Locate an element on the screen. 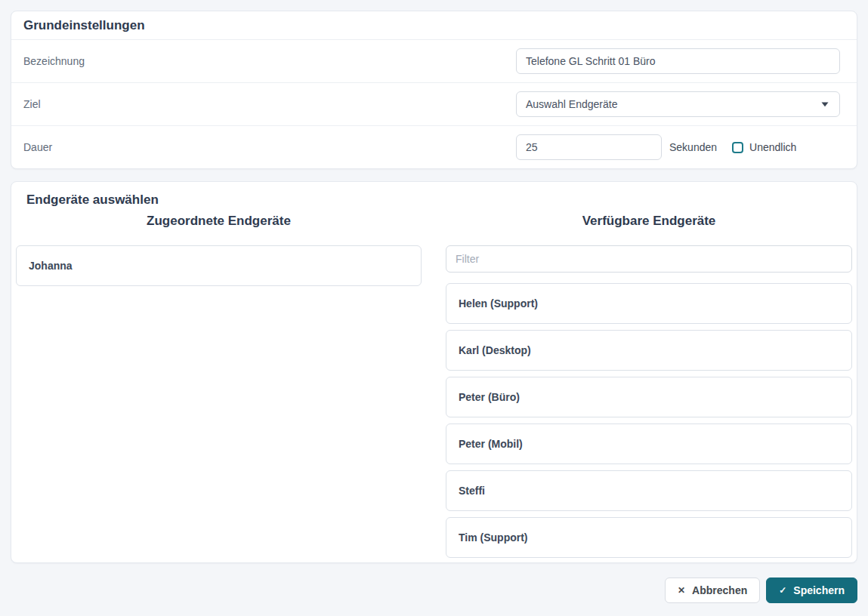 Image resolution: width=868 pixels, height=616 pixels. assigned-devices-list: Johanna is located at coordinates (219, 266).